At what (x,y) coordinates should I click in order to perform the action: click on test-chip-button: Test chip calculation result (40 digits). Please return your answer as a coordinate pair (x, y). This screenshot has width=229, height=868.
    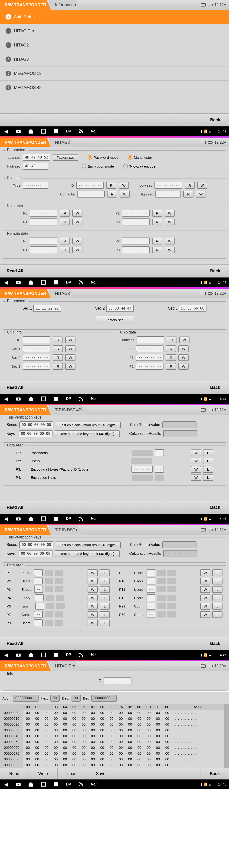
    Looking at the image, I should click on (88, 425).